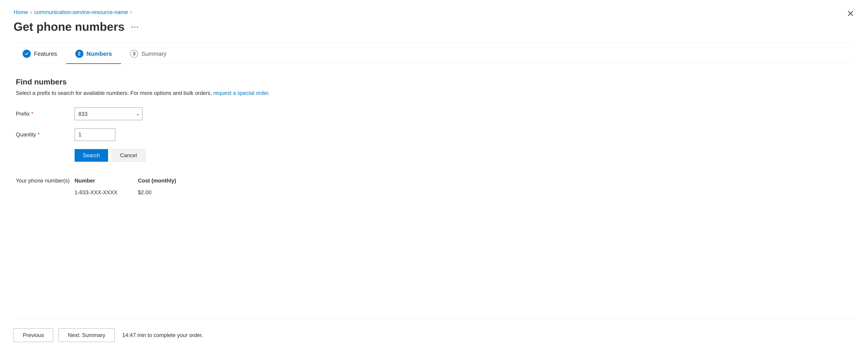 The height and width of the screenshot is (351, 868). I want to click on col-cost-header: Cost (monthly), so click(160, 181).